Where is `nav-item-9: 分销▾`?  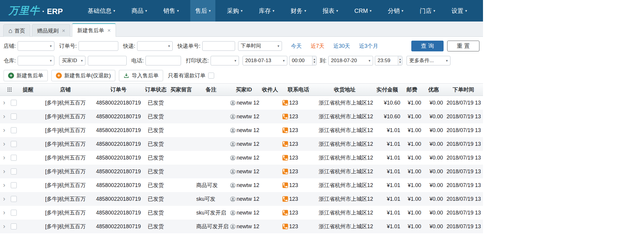 nav-item-9: 分销▾ is located at coordinates (395, 11).